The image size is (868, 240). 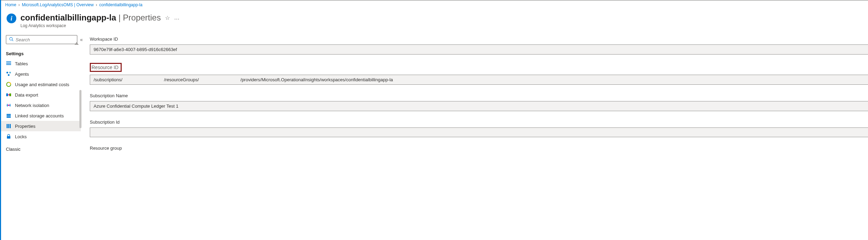 I want to click on sidebar-item-linked-storage: Linked storage accounts, so click(x=41, y=116).